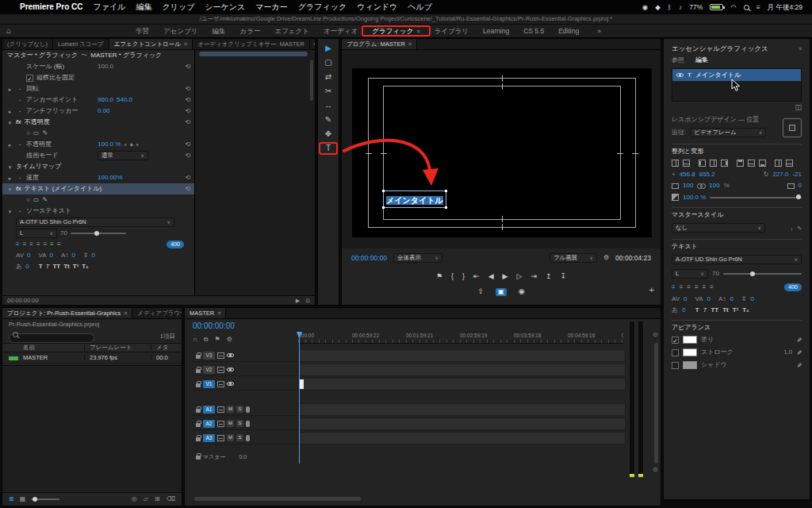 This screenshot has height=508, width=812. Describe the element at coordinates (709, 299) in the screenshot. I see `tracking-value: 0` at that location.